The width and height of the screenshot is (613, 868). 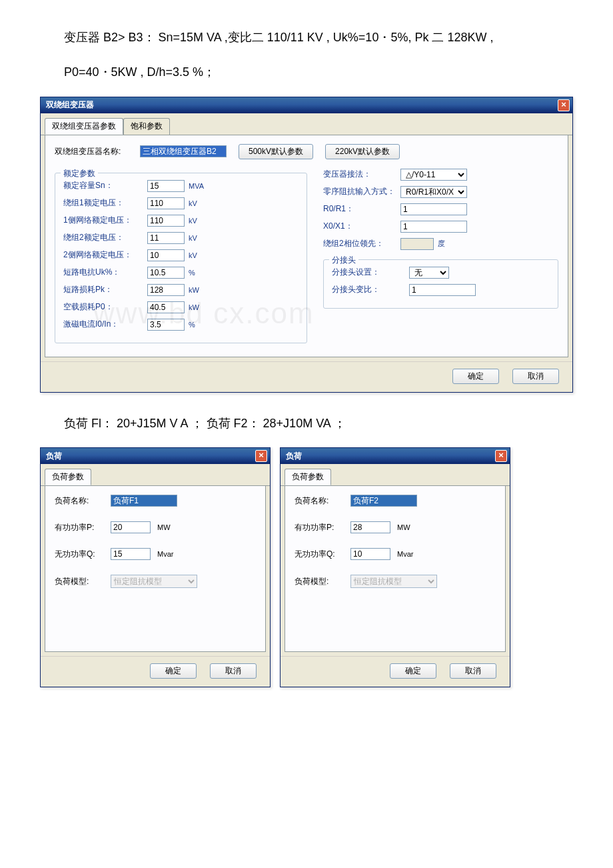 What do you see at coordinates (103, 255) in the screenshot?
I see `n2v-label: 2侧网络额定电压：` at bounding box center [103, 255].